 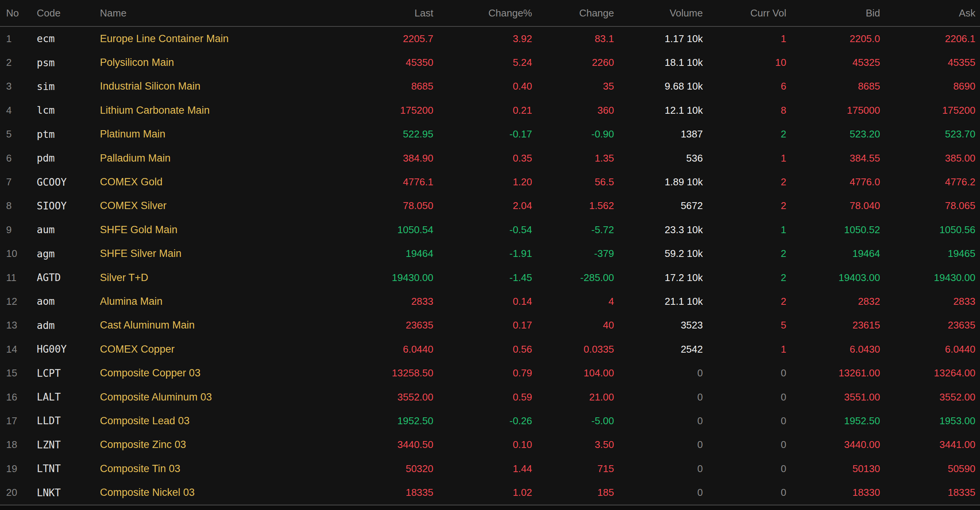 What do you see at coordinates (658, 253) in the screenshot?
I see `volume: 59.2 10k` at bounding box center [658, 253].